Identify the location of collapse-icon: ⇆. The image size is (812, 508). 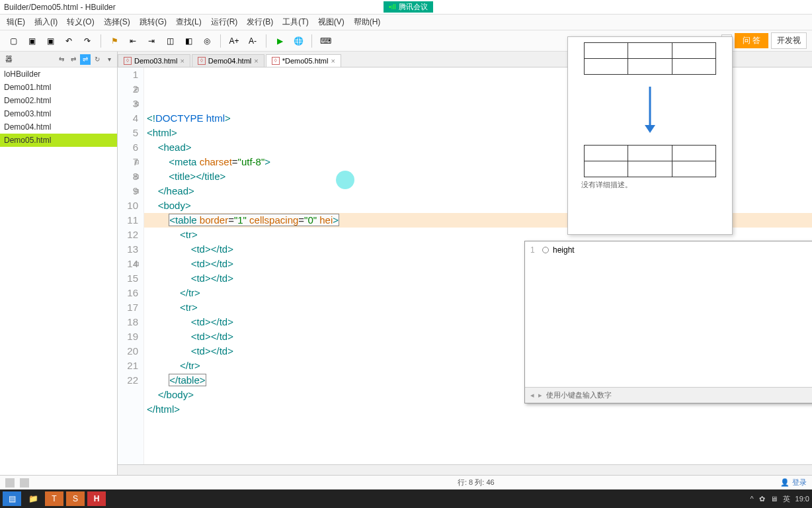
(61, 60).